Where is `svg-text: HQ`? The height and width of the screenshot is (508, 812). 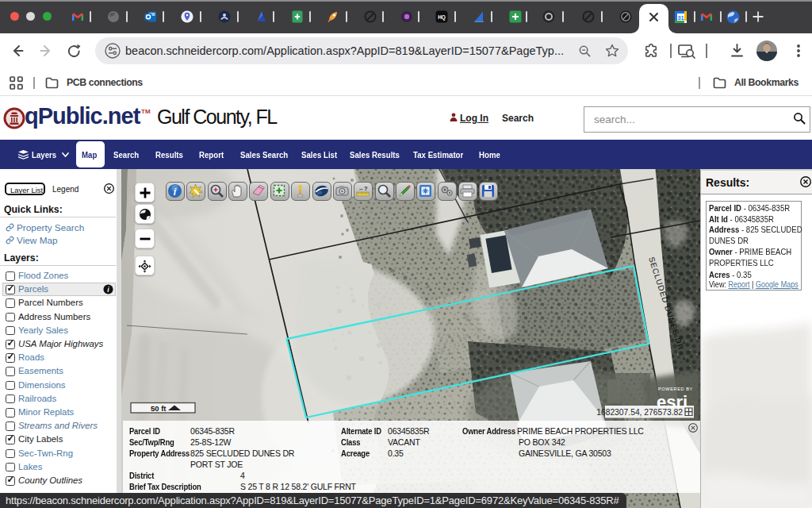
svg-text: HQ is located at coordinates (442, 17).